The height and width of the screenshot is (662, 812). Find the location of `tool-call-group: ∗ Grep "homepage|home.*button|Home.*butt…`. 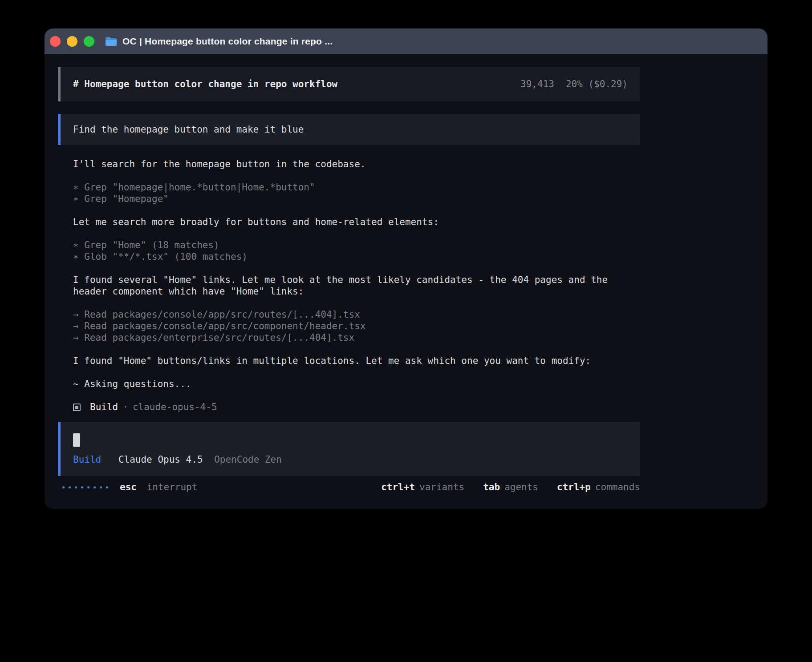

tool-call-group: ∗ Grep "homepage|home.*button|Home.*butt… is located at coordinates (357, 193).